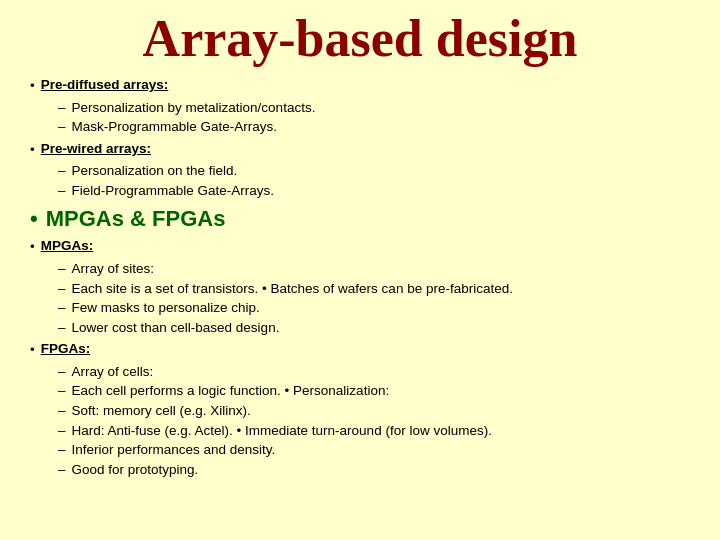  Describe the element at coordinates (96, 148) in the screenshot. I see `pre-wired-text: Pre-wired arrays:` at that location.